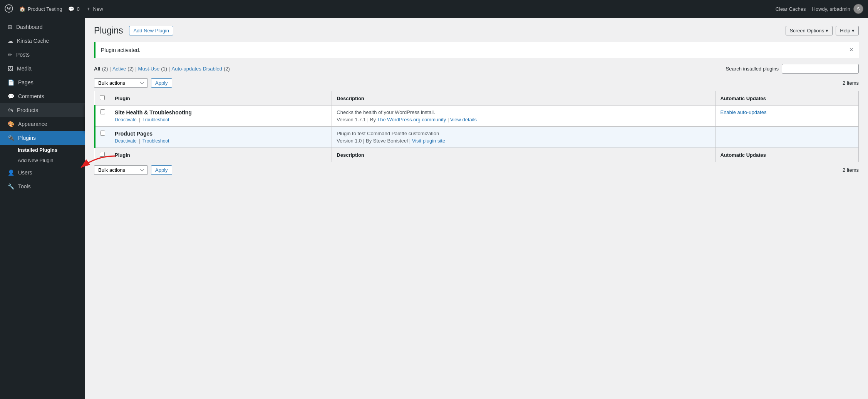 This screenshot has height=399, width=868. What do you see at coordinates (42, 96) in the screenshot?
I see `sidebar-item-comments: 💬 Comments` at bounding box center [42, 96].